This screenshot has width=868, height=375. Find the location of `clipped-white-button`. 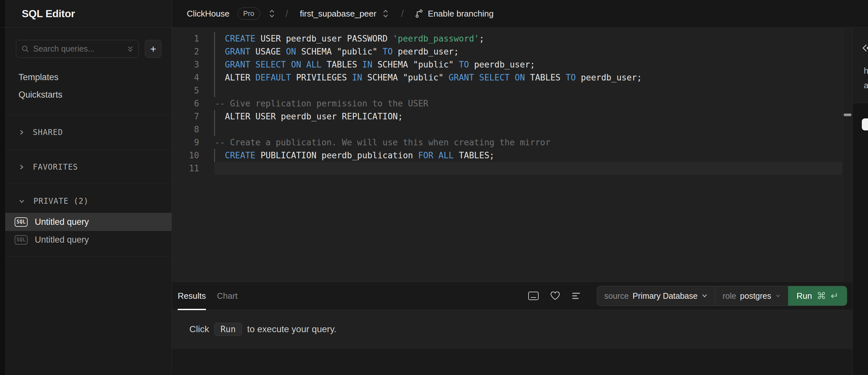

clipped-white-button is located at coordinates (865, 125).